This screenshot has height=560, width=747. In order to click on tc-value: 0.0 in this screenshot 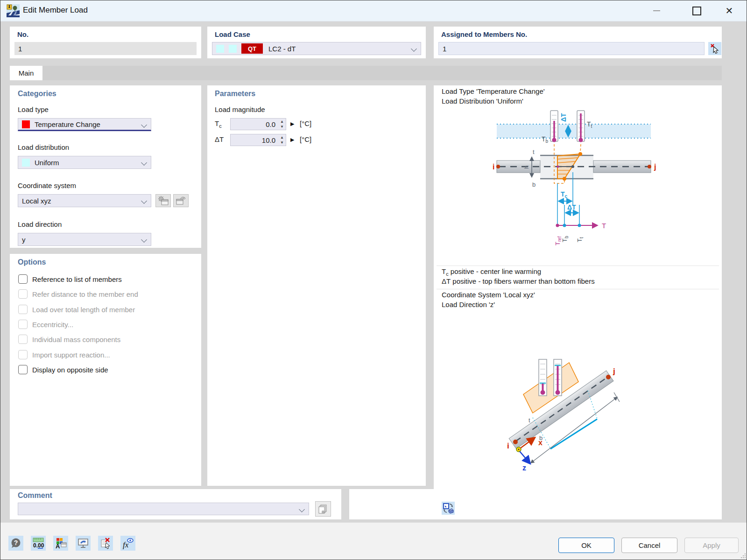, I will do `click(271, 124)`.